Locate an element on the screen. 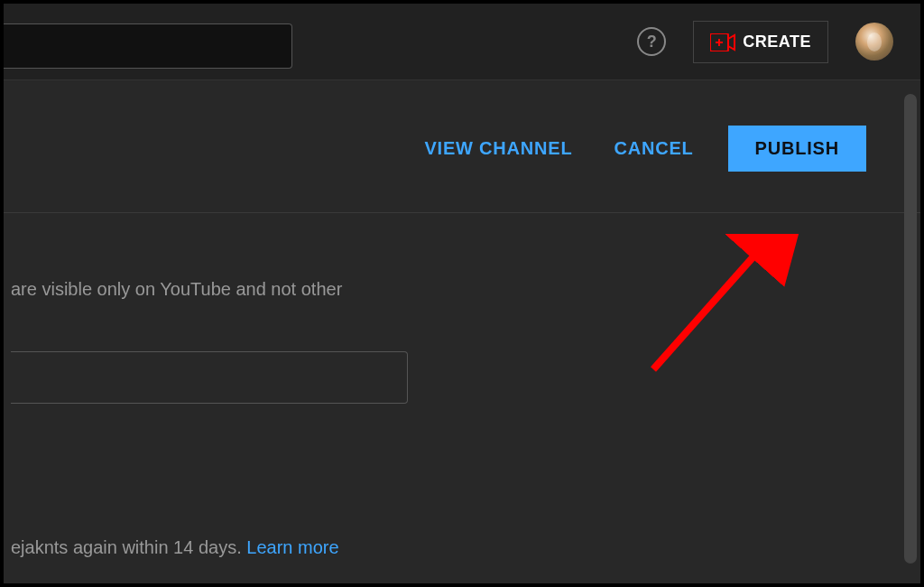  learn-more-link: Learn more is located at coordinates (292, 547).